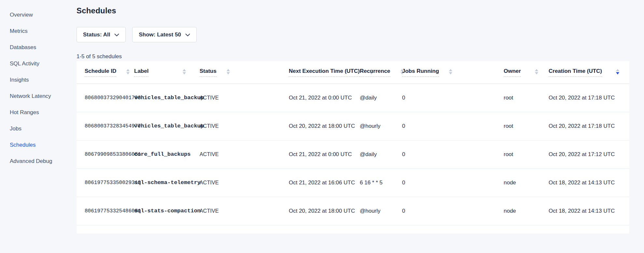 This screenshot has height=253, width=644. I want to click on schedule-label-cell: core_full_backups, so click(167, 154).